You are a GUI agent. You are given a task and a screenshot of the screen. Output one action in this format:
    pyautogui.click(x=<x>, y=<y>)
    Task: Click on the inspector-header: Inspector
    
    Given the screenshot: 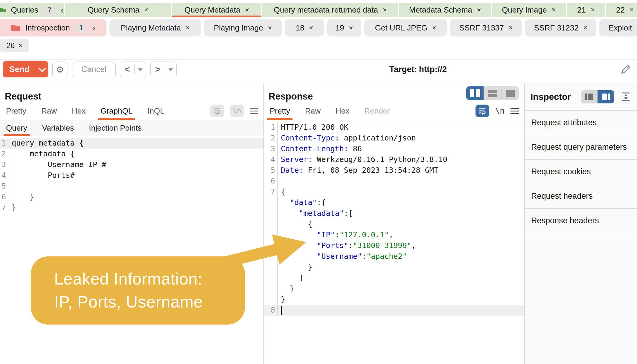 What is the action you would take?
    pyautogui.click(x=581, y=97)
    